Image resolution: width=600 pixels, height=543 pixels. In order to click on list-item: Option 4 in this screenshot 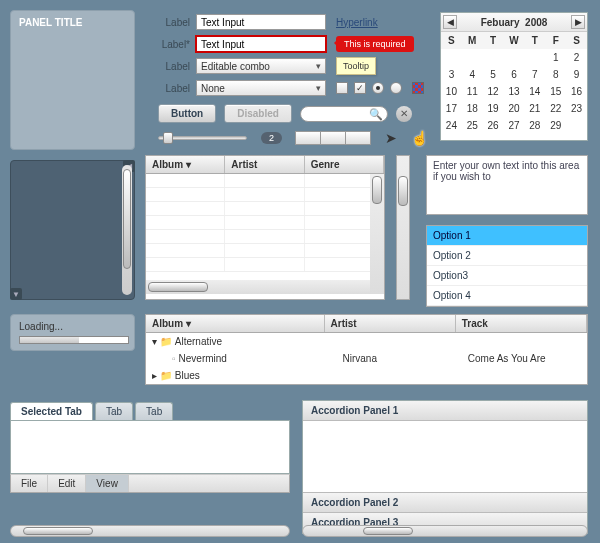, I will do `click(507, 296)`.